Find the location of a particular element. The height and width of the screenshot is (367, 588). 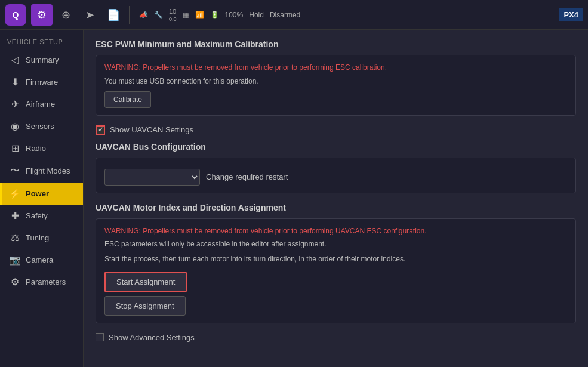

summary-icon: ◁ is located at coordinates (15, 60).